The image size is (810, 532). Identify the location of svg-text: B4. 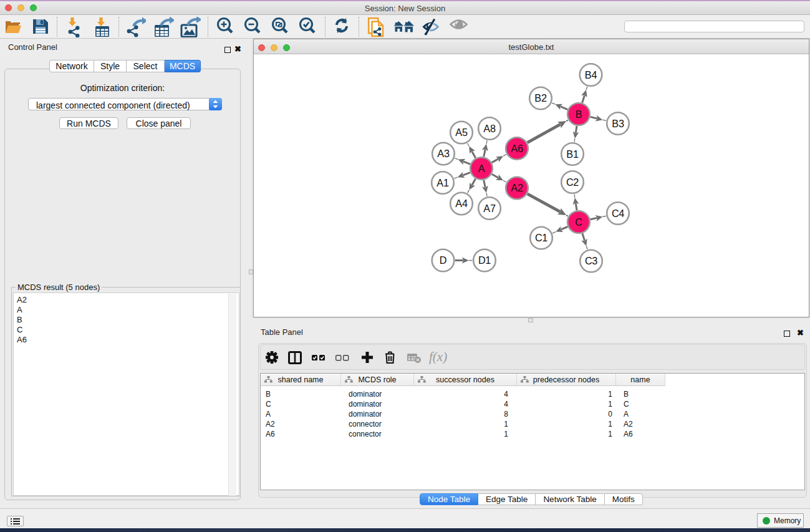
(591, 75).